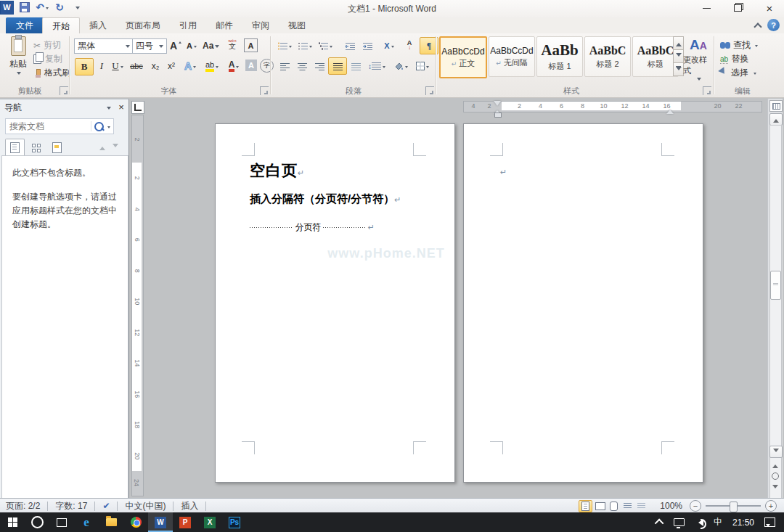 This screenshot has width=784, height=532. Describe the element at coordinates (733, 507) in the screenshot. I see `zoom-slider-thumb` at that location.